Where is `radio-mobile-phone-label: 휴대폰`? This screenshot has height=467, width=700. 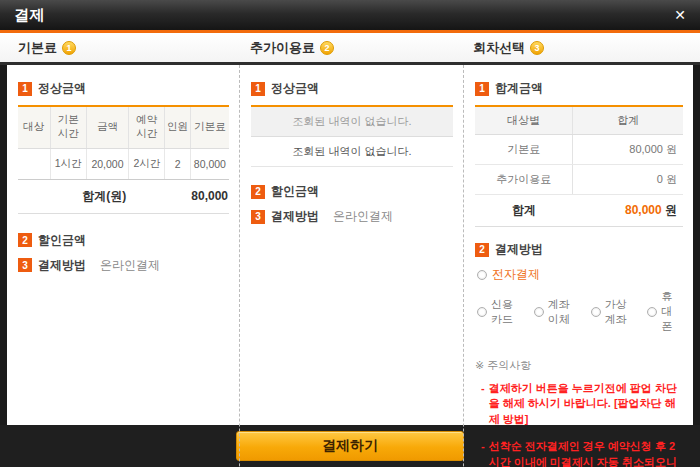
radio-mobile-phone-label: 휴대폰 is located at coordinates (672, 312).